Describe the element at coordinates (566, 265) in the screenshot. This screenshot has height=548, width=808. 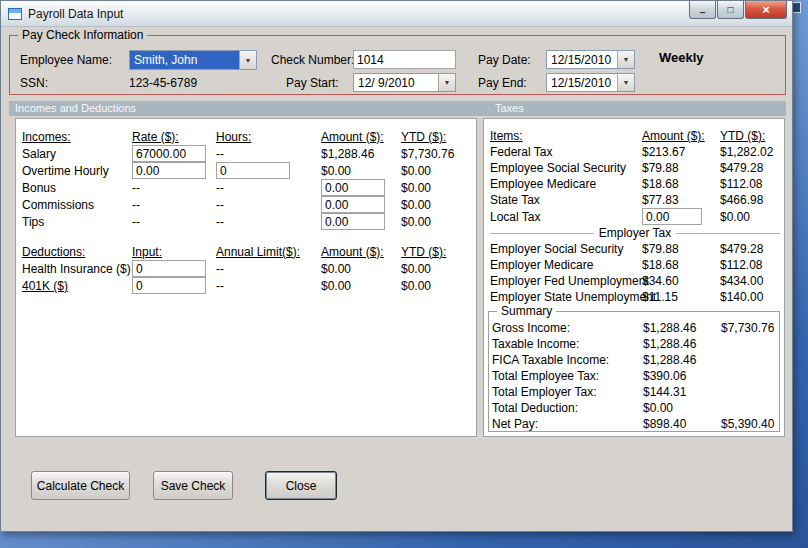
I see `tax-label: Employer Medicare` at that location.